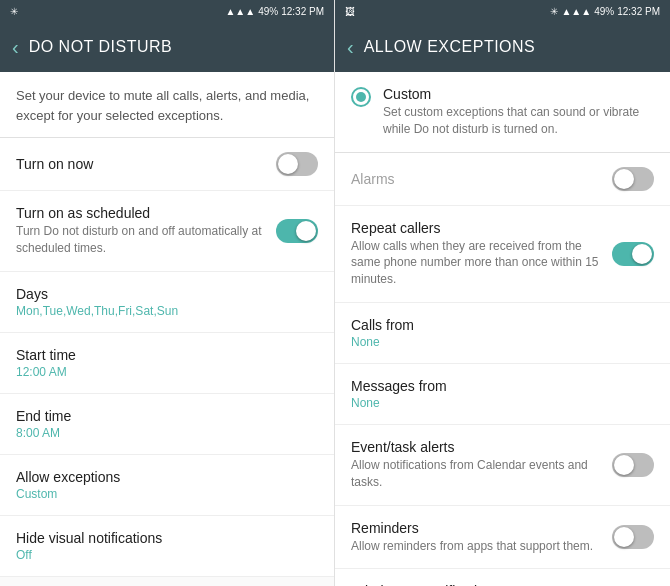  What do you see at coordinates (450, 47) in the screenshot?
I see `page-title-right: ALLOW EXCEPTIONS` at bounding box center [450, 47].